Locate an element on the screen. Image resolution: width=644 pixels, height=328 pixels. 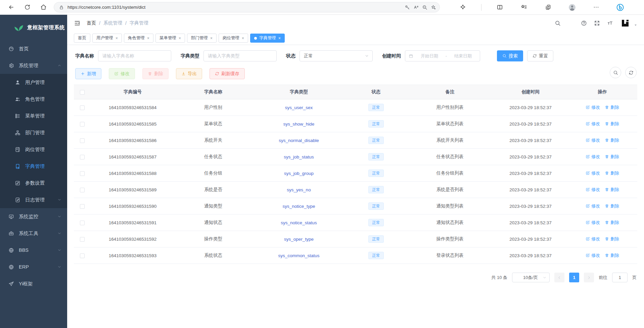
zoom-out-icon is located at coordinates (425, 7).